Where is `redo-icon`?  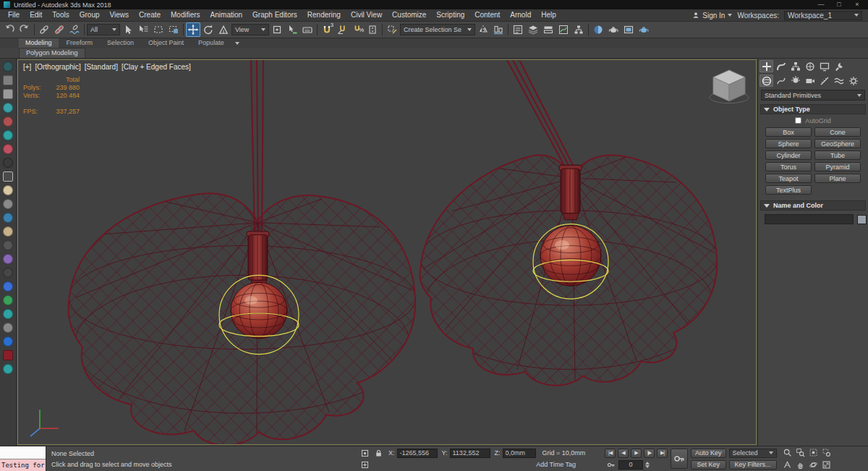
redo-icon is located at coordinates (25, 30).